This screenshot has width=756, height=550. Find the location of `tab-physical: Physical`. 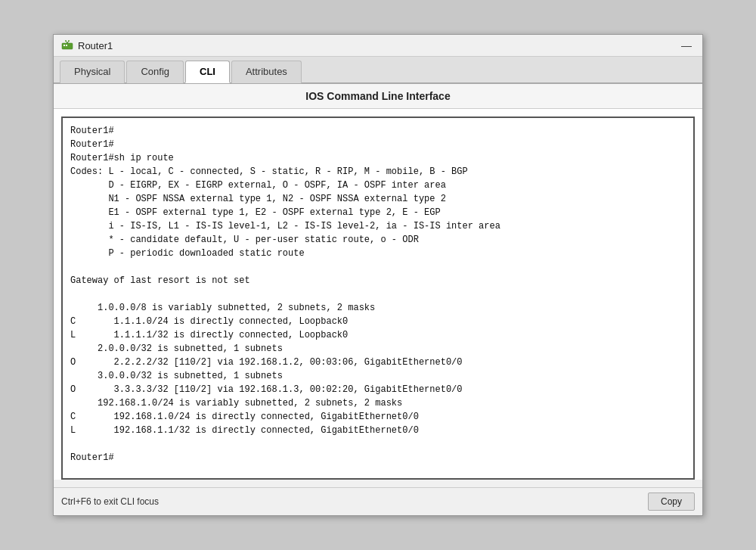

tab-physical: Physical is located at coordinates (92, 72).